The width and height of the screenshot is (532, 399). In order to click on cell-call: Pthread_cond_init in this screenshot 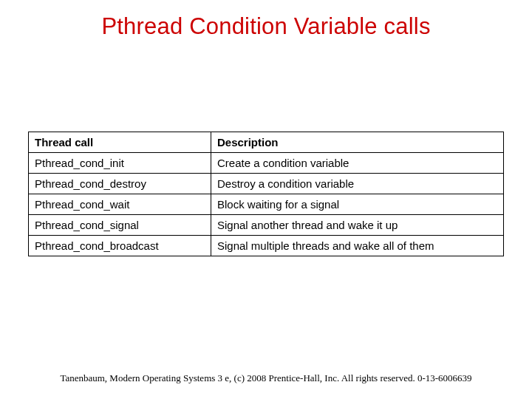, I will do `click(120, 163)`.